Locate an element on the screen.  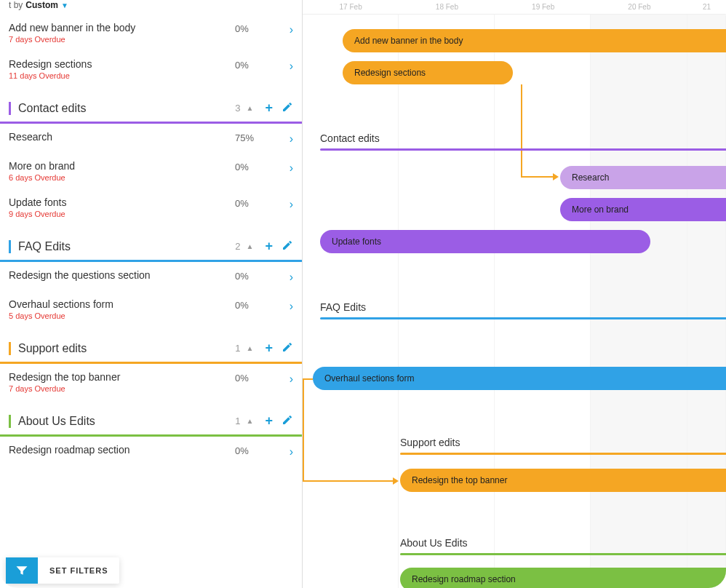
group-header: Support edits 1 ▲ + is located at coordinates (151, 349).